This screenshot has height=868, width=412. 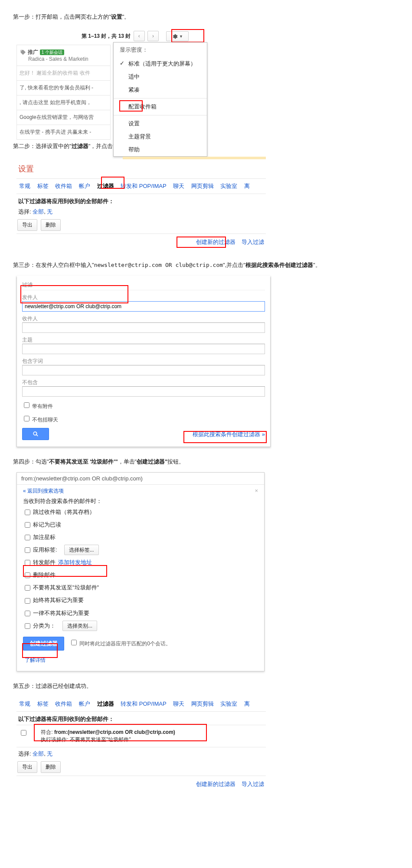 I want to click on cb-category, so click(x=28, y=626).